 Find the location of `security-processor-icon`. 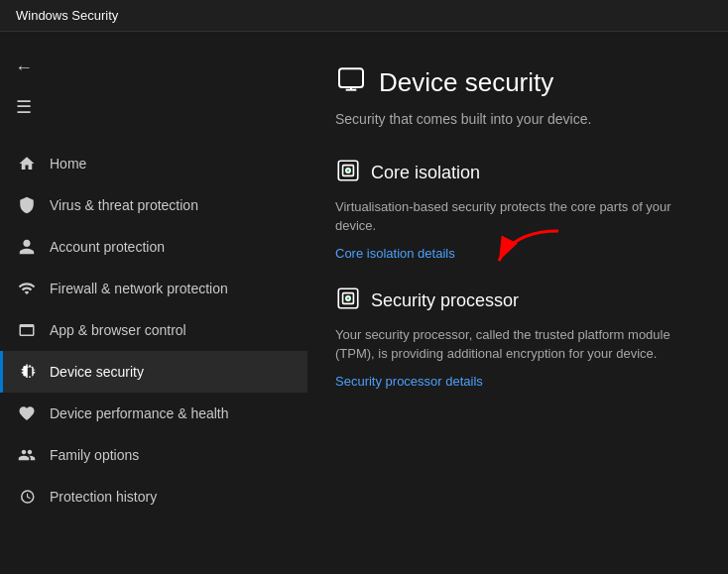

security-processor-icon is located at coordinates (348, 301).